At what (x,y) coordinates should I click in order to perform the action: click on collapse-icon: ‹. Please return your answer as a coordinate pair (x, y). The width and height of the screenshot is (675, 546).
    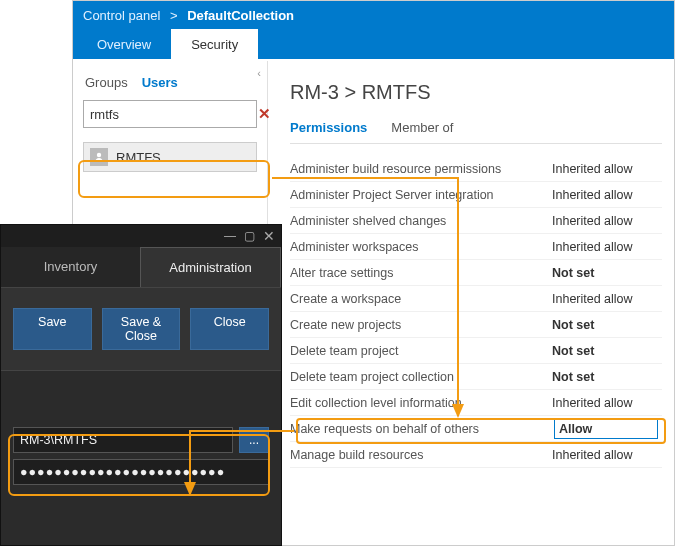
    Looking at the image, I should click on (259, 73).